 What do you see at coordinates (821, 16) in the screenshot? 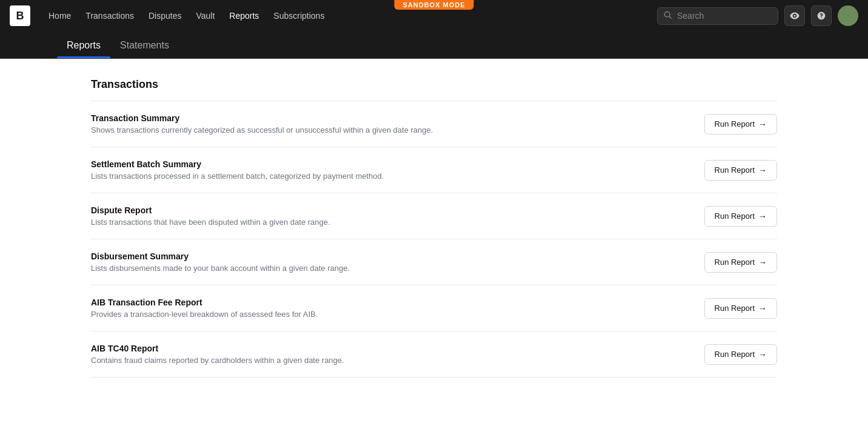
I see `help-button` at bounding box center [821, 16].